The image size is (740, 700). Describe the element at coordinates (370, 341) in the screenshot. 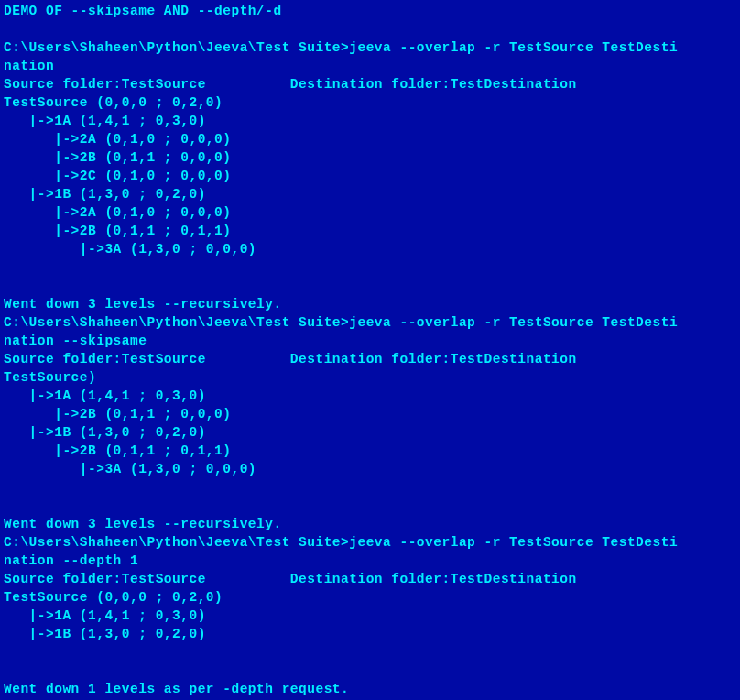

I see `terminal-line: nation --skipsame` at that location.